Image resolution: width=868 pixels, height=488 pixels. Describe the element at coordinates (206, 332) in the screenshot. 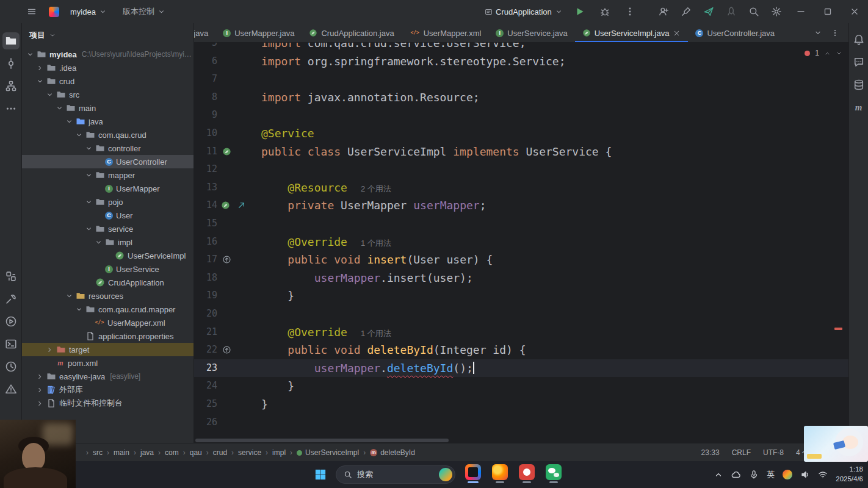

I see `line-number-21: 21` at that location.